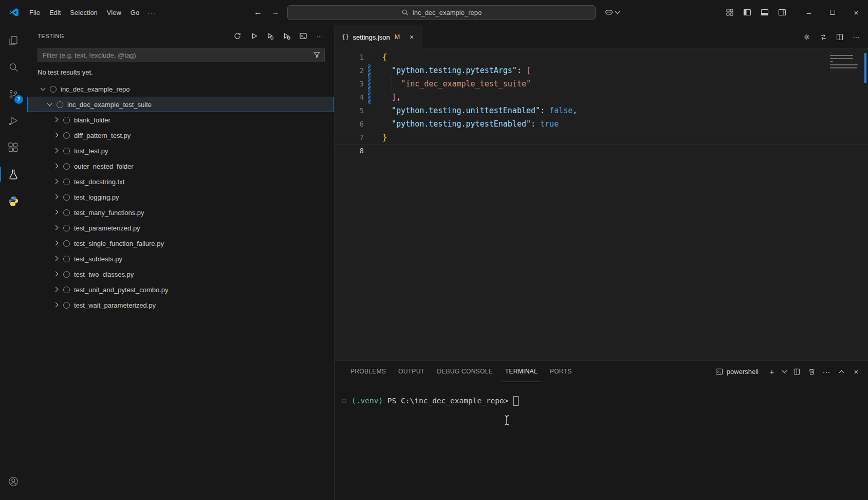  I want to click on terminal-shell-chip: powershell, so click(737, 371).